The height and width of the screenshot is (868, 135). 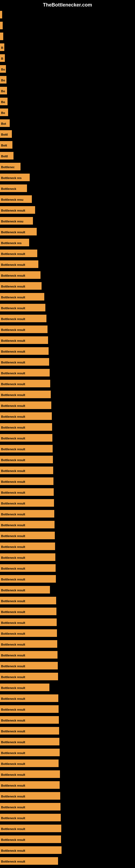 I want to click on bar-item, so click(x=1, y=26).